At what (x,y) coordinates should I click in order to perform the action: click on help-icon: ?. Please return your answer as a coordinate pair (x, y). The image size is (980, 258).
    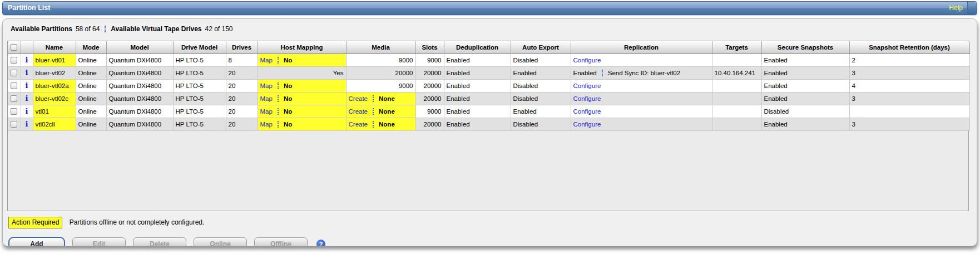
    Looking at the image, I should click on (321, 243).